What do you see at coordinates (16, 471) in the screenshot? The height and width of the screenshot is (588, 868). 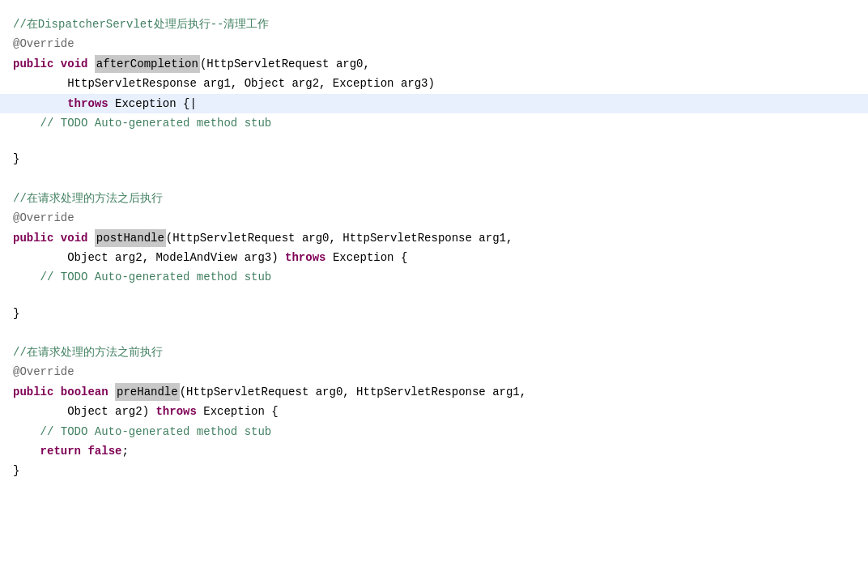 I see `brace-3: }` at bounding box center [16, 471].